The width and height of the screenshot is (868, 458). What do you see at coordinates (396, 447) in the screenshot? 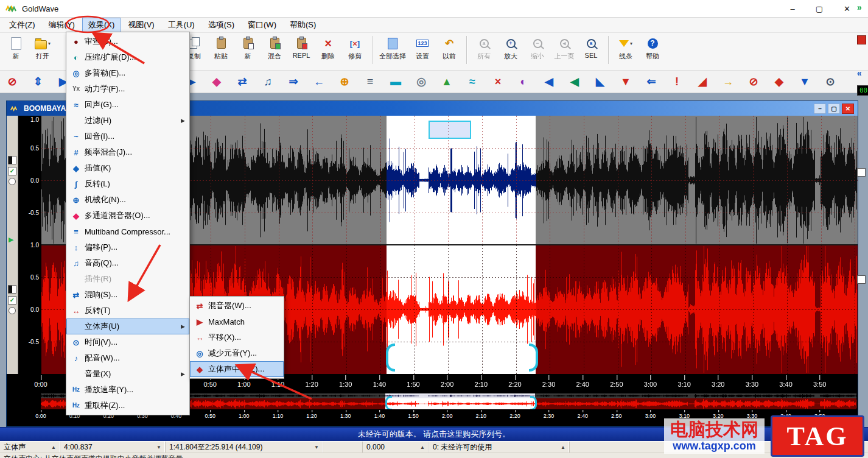
I see `position-field: 0.000▲` at bounding box center [396, 447].